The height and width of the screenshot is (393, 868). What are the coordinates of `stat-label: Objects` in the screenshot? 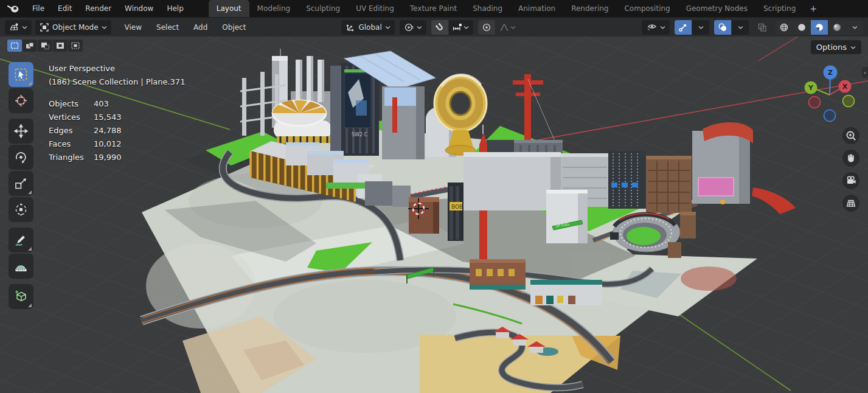 It's located at (71, 104).